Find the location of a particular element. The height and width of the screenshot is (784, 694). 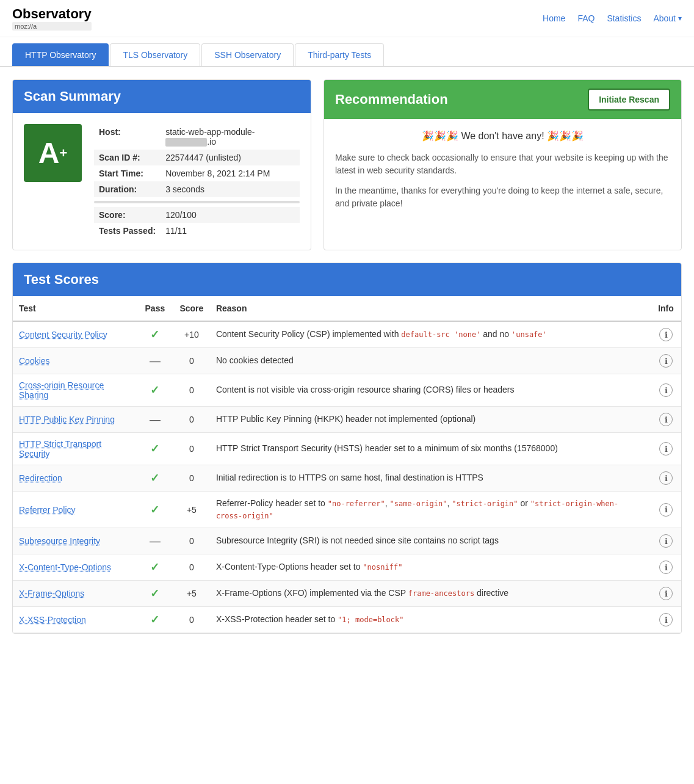

test-link: Cookies is located at coordinates (34, 361).